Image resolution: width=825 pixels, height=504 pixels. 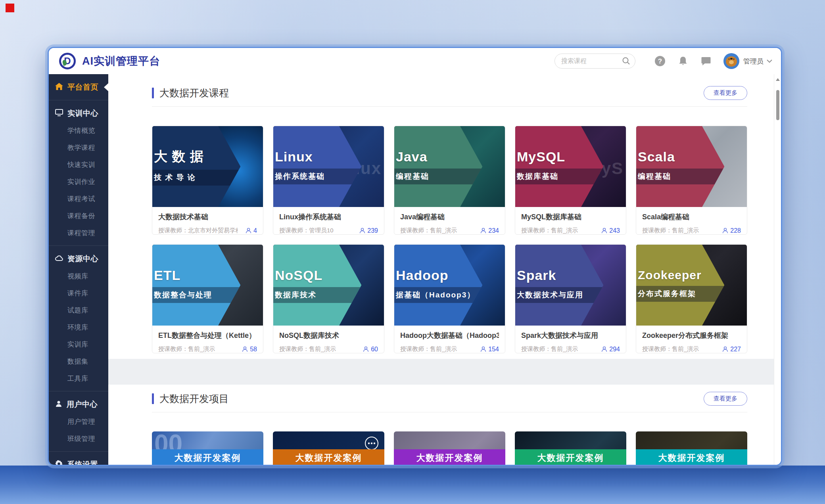 What do you see at coordinates (769, 61) in the screenshot?
I see `caret-down-icon` at bounding box center [769, 61].